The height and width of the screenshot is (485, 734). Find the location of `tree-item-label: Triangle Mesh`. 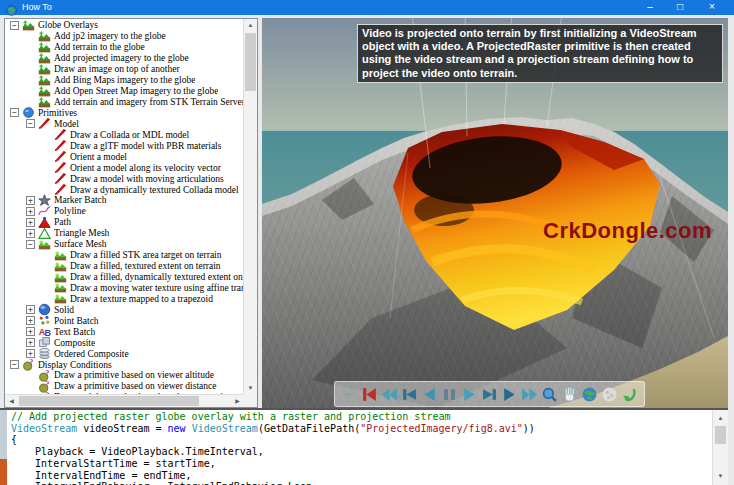

tree-item-label: Triangle Mesh is located at coordinates (82, 233).